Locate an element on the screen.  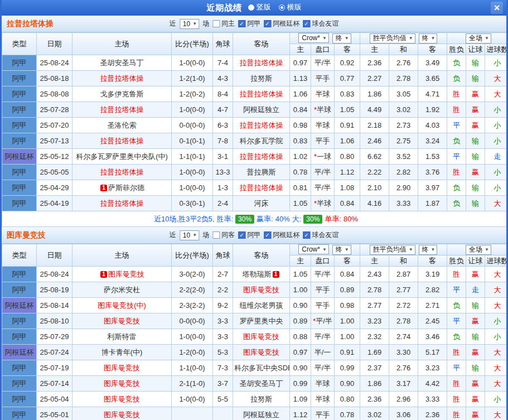
asia-handicap-cell: 半球 is located at coordinates (323, 125).